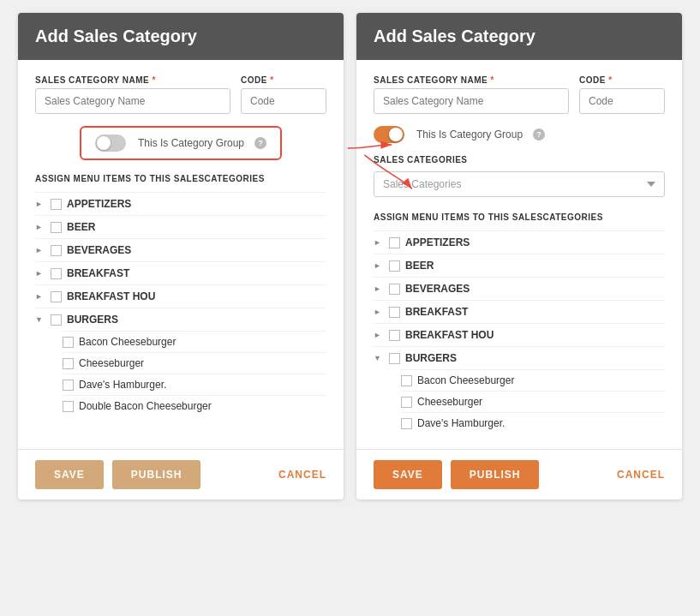 This screenshot has height=616, width=700. Describe the element at coordinates (406, 380) in the screenshot. I see `right-checkbox-bacon` at that location.